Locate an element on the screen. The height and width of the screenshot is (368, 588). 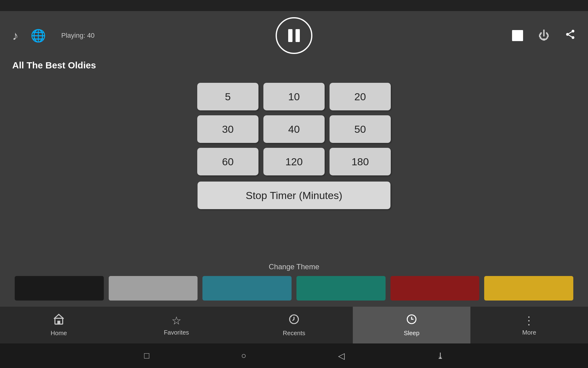
pause-bar-right is located at coordinates (298, 36).